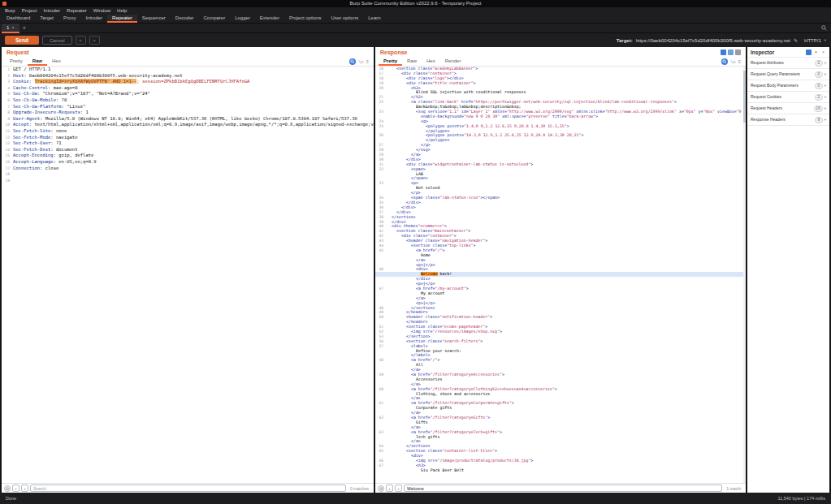 The image size is (831, 504). I want to click on layout-tabs-icon, so click(738, 52).